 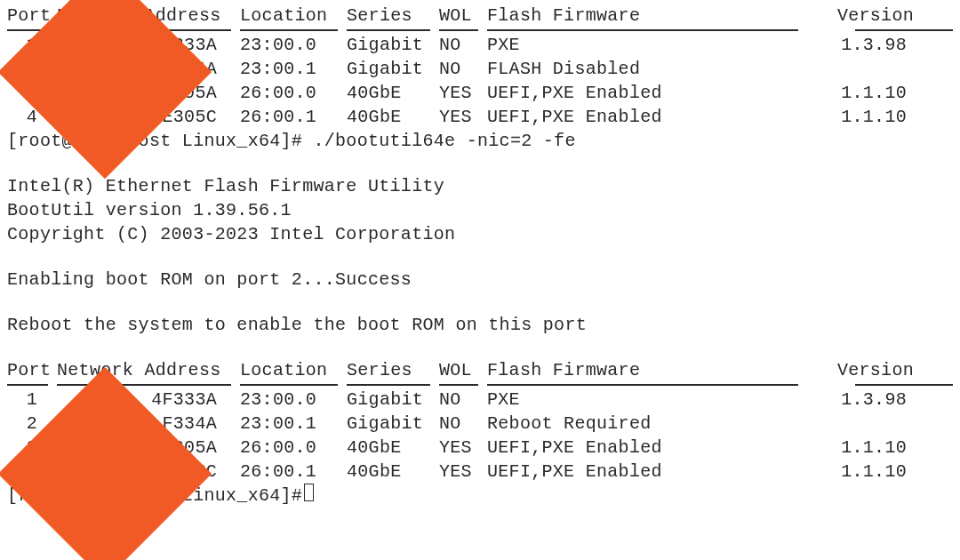 What do you see at coordinates (480, 370) in the screenshot?
I see `table2-header: Port Network Address Location Series WOL…` at bounding box center [480, 370].